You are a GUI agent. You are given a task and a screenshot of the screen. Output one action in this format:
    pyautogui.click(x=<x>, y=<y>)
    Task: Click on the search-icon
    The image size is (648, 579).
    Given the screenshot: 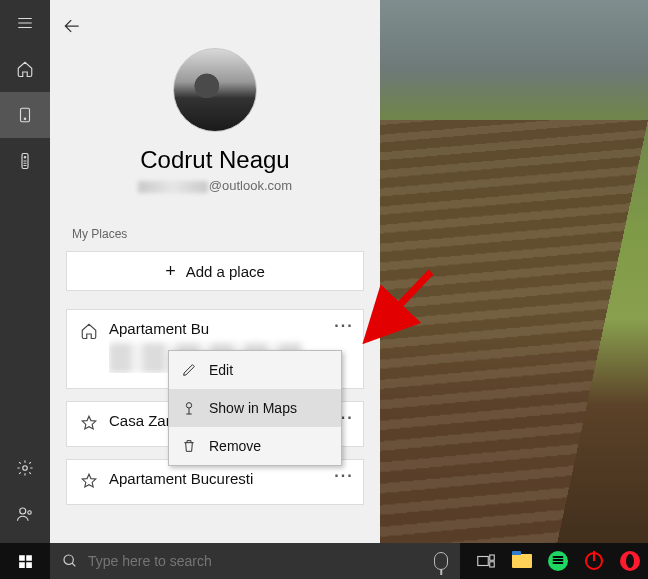 What is the action you would take?
    pyautogui.click(x=70, y=561)
    